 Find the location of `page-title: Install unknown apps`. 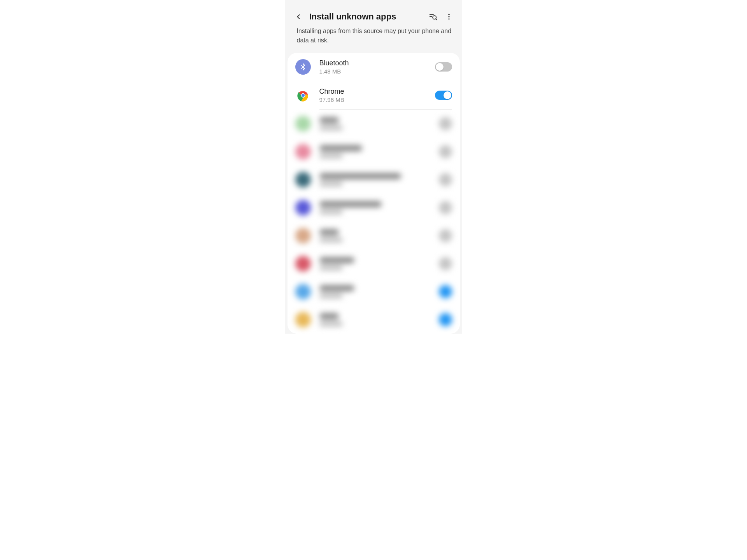

page-title: Install unknown apps is located at coordinates (366, 17).